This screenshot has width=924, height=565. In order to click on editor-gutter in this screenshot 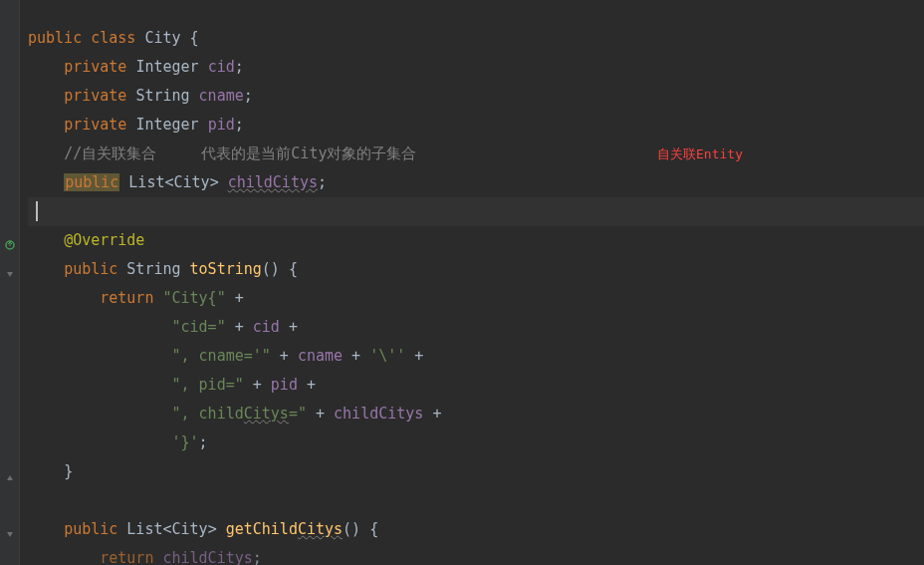, I will do `click(10, 283)`.